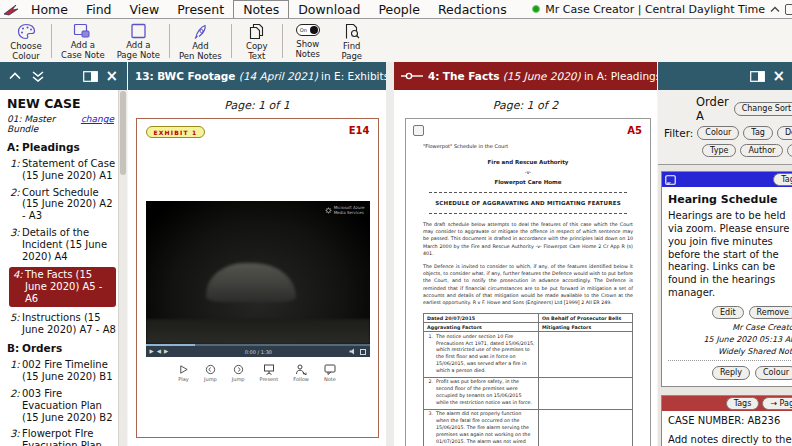  Describe the element at coordinates (99, 9) in the screenshot. I see `menu-item-find: Find` at that location.